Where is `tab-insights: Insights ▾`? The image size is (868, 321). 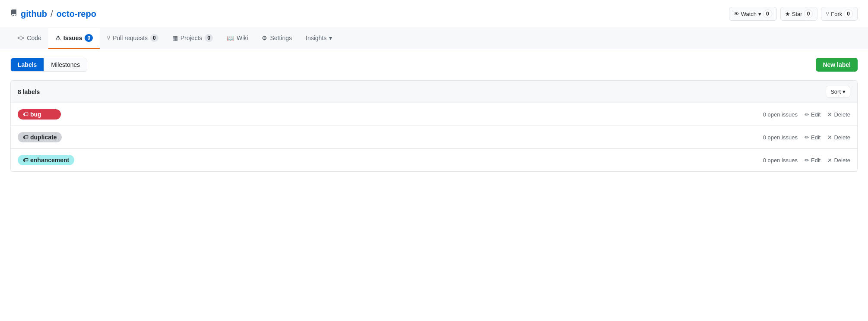 tab-insights: Insights ▾ is located at coordinates (319, 38).